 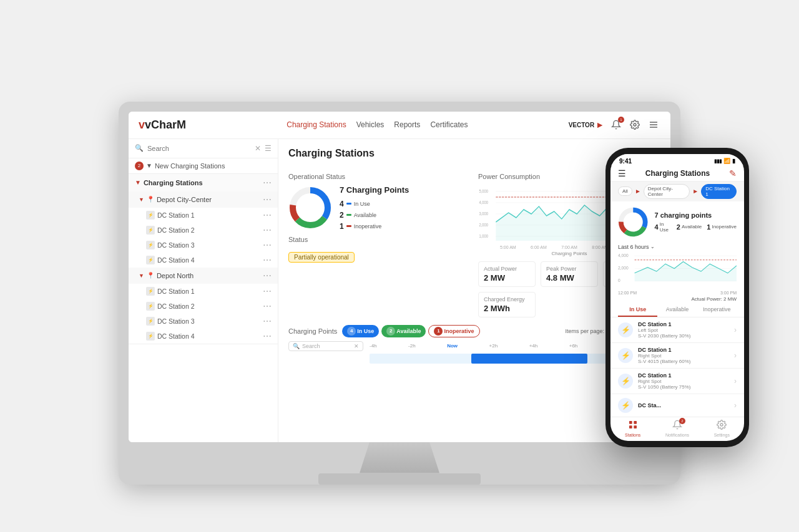 What do you see at coordinates (141, 276) in the screenshot?
I see `collapse-depot-north-icon: ▼` at bounding box center [141, 276].